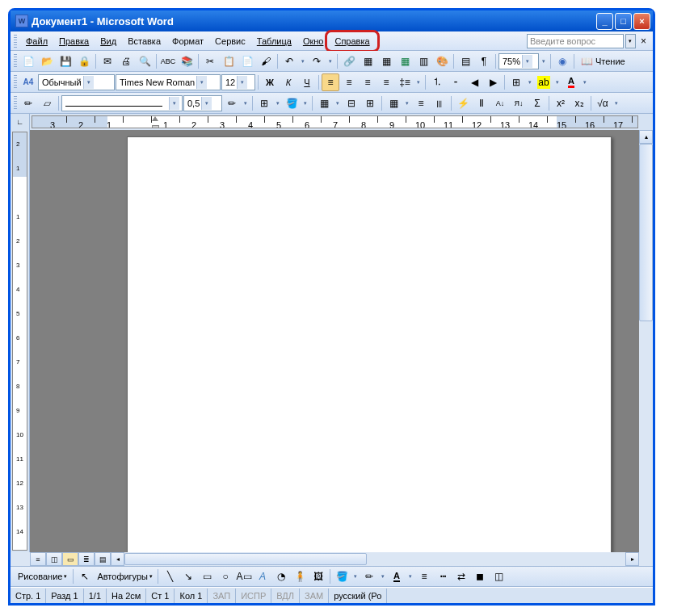  Describe the element at coordinates (519, 103) in the screenshot. I see `sort-desc-button: Я↓` at that location.